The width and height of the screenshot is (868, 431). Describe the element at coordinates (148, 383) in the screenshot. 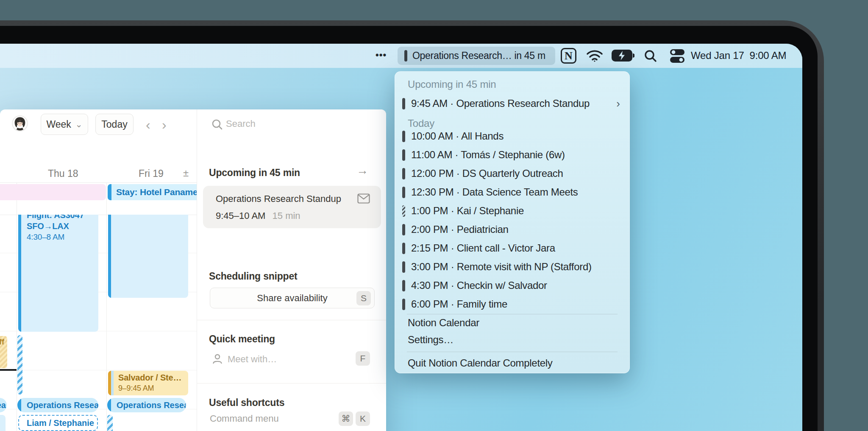

I see `event-salvador: Salvador / Ste… 9–9:45 AM` at that location.